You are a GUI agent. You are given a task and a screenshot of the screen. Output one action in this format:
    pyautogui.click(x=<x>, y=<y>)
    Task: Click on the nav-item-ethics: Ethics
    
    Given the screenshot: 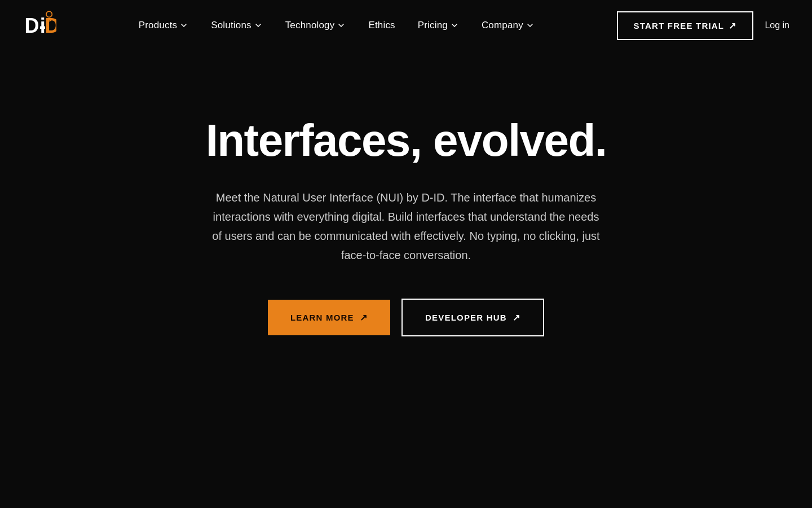 What is the action you would take?
    pyautogui.click(x=381, y=25)
    